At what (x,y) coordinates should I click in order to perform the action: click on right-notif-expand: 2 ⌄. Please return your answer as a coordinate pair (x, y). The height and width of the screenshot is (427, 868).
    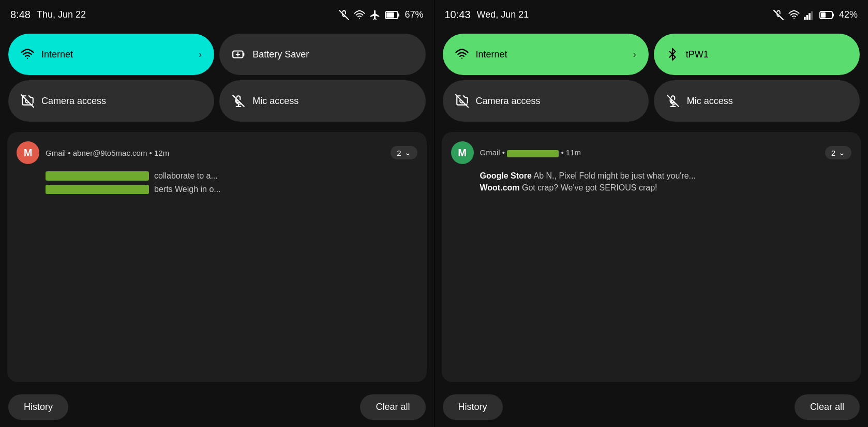
    Looking at the image, I should click on (838, 153).